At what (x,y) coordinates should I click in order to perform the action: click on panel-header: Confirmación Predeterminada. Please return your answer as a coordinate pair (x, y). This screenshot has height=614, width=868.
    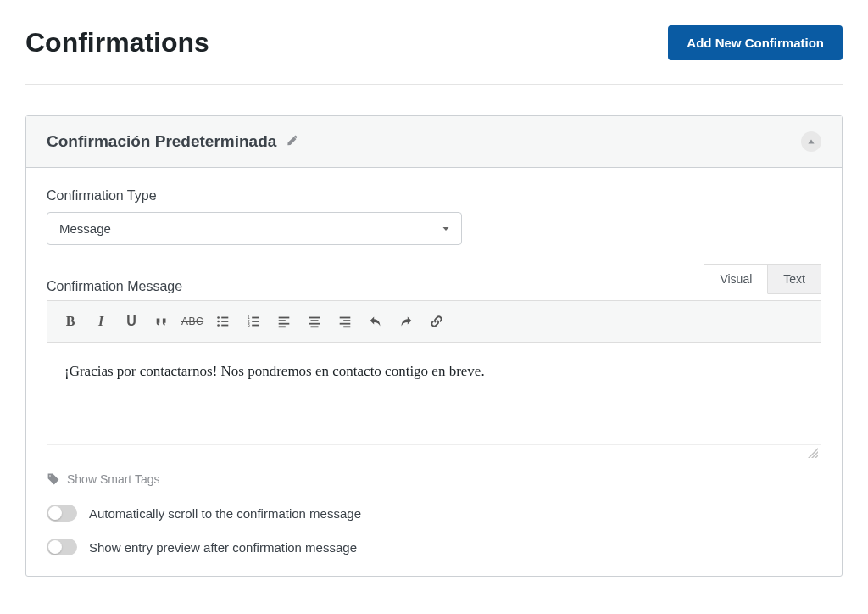
    Looking at the image, I should click on (434, 142).